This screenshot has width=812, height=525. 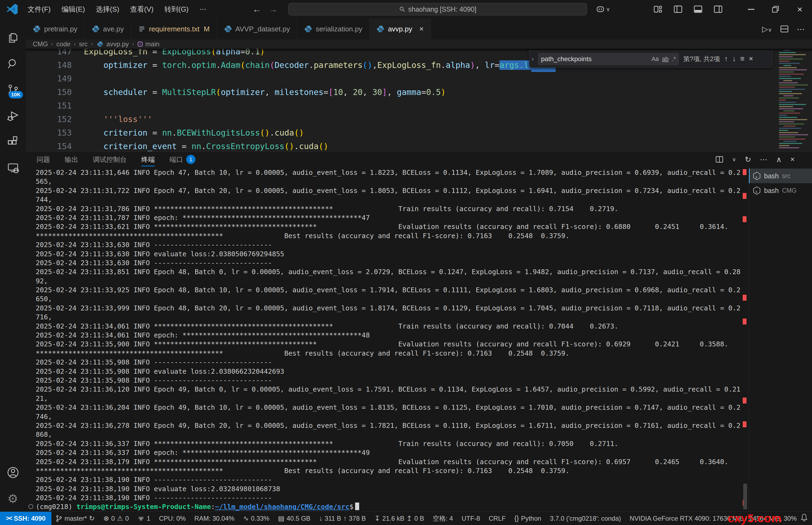 What do you see at coordinates (110, 160) in the screenshot?
I see `panel-tab-调试控制台: 调试控制台` at bounding box center [110, 160].